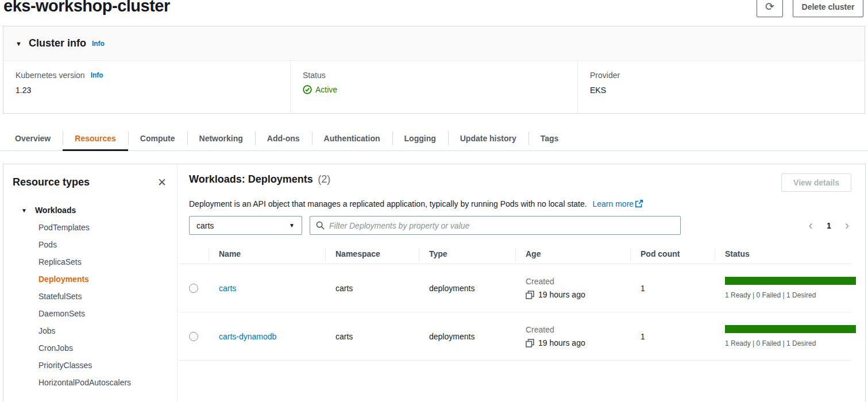 The image size is (868, 402). I want to click on table-row: carts carts deployments Created 19 hours…, so click(515, 288).